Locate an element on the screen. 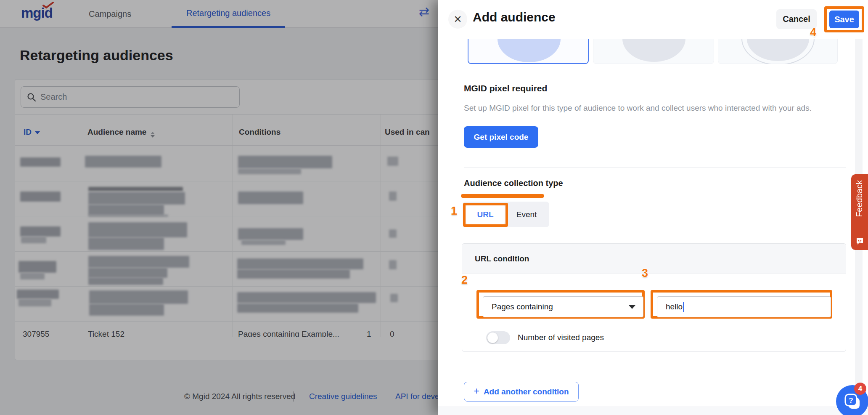 The height and width of the screenshot is (415, 868). chevron-down-icon is located at coordinates (632, 307).